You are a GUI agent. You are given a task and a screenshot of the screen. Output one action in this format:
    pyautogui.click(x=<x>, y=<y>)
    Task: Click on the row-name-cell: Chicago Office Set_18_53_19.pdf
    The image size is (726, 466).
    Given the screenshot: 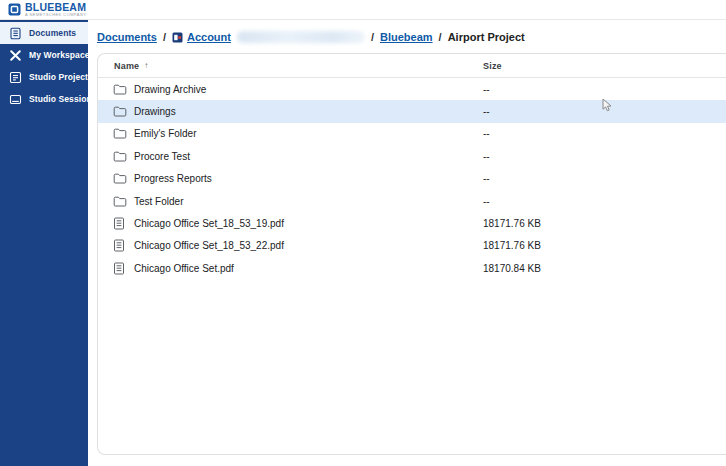 What is the action you would take?
    pyautogui.click(x=191, y=224)
    